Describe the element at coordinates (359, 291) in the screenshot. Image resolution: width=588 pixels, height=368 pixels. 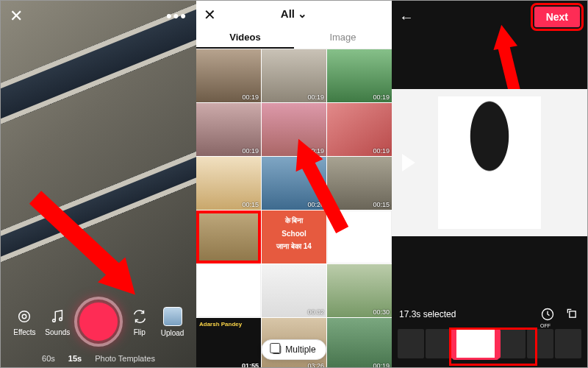
I see `grid-item: 00:30` at that location.